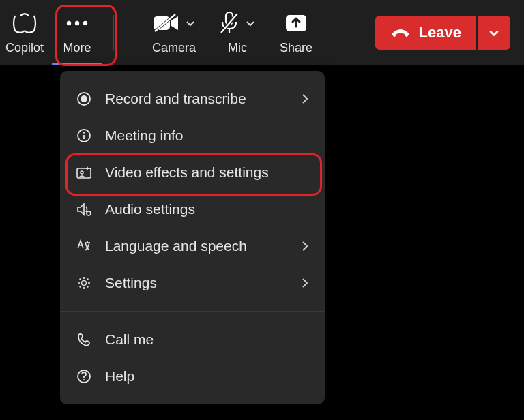 This screenshot has width=524, height=420. What do you see at coordinates (77, 64) in the screenshot?
I see `more-active-underline` at bounding box center [77, 64].